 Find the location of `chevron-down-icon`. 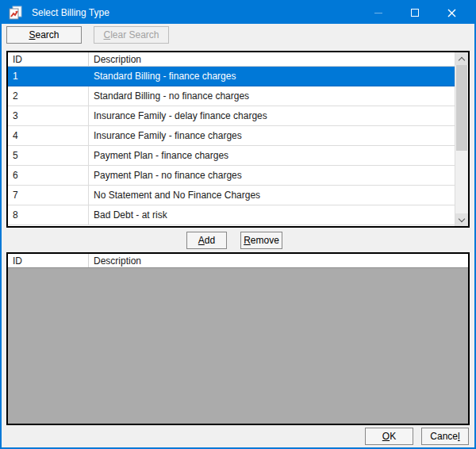

chevron-down-icon is located at coordinates (462, 218).